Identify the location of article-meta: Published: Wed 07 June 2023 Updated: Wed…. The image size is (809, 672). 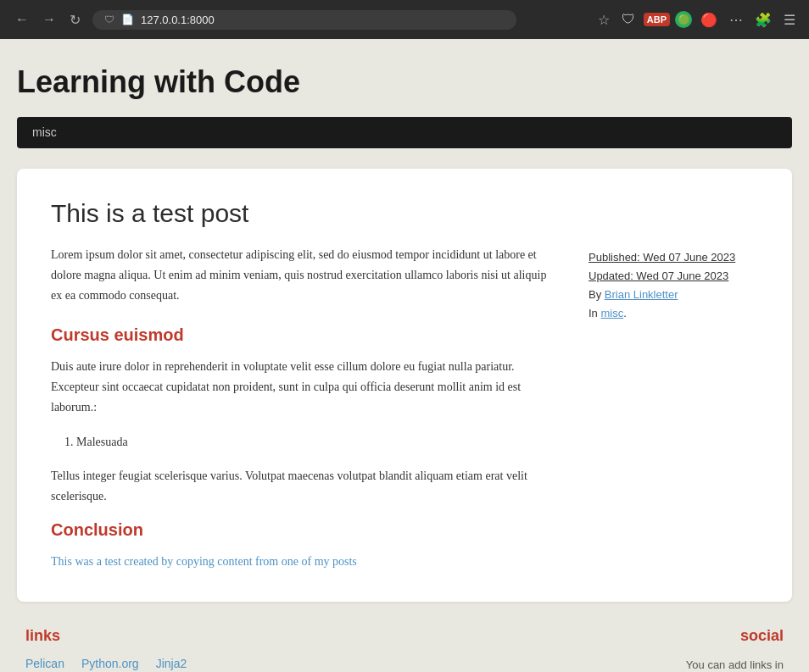
(673, 410).